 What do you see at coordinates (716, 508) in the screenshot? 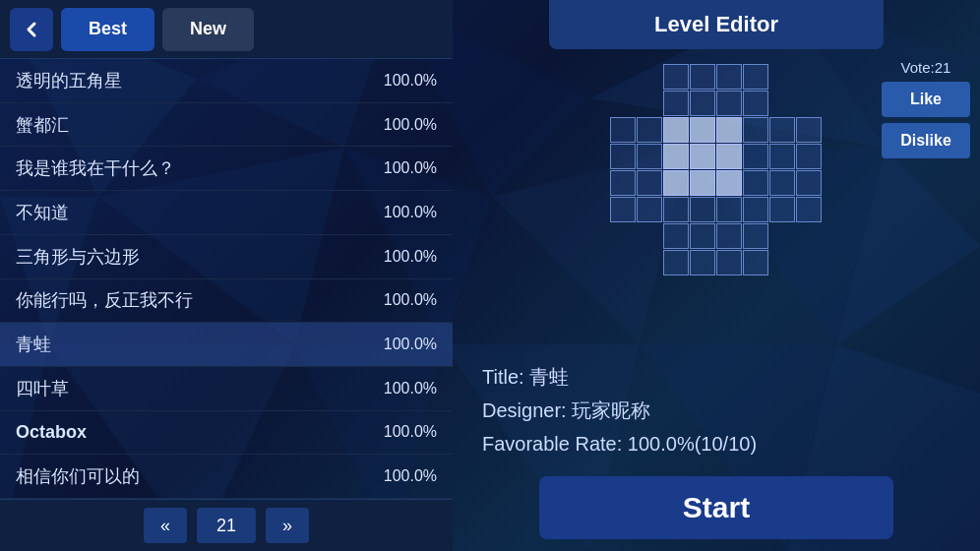
I see `start-button-label: Start` at bounding box center [716, 508].